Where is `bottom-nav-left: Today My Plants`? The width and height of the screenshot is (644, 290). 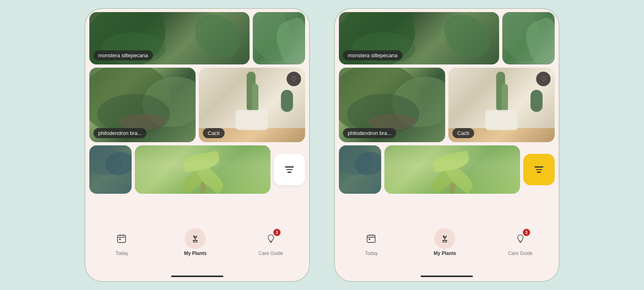 bottom-nav-left: Today My Plants is located at coordinates (197, 249).